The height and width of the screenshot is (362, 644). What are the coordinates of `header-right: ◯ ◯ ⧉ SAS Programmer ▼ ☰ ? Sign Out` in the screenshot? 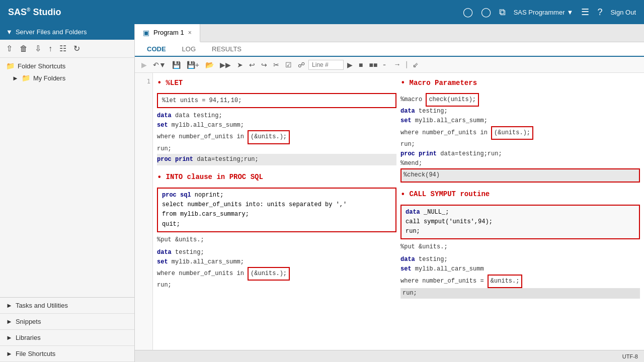 It's located at (549, 12).